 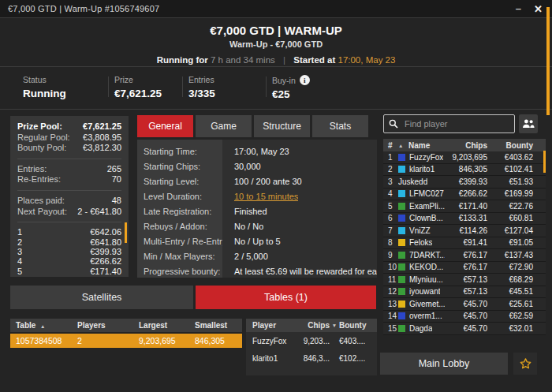 What do you see at coordinates (393, 145) in the screenshot?
I see `col-rank: #` at bounding box center [393, 145].